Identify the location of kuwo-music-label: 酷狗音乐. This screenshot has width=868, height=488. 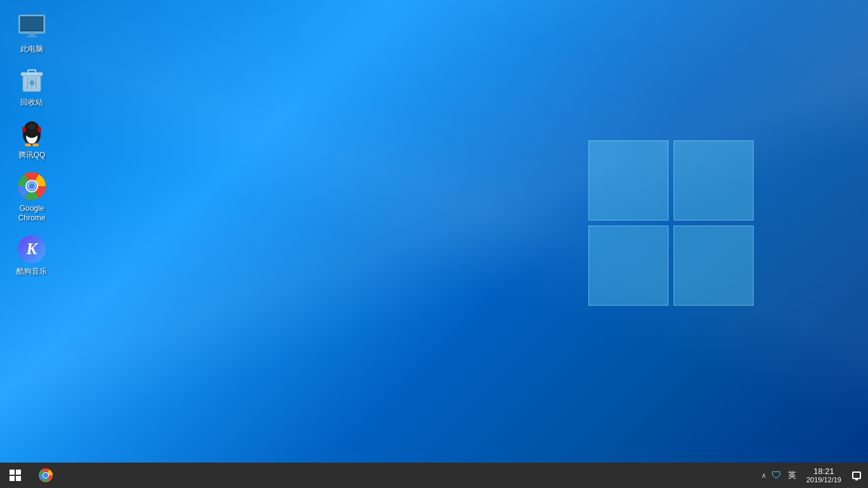
(32, 272).